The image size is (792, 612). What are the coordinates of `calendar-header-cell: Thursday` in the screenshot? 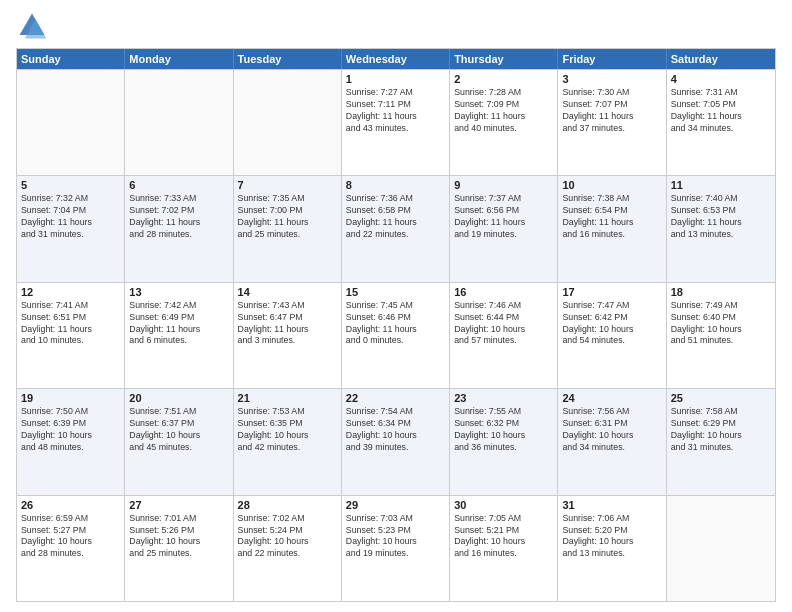 It's located at (504, 59).